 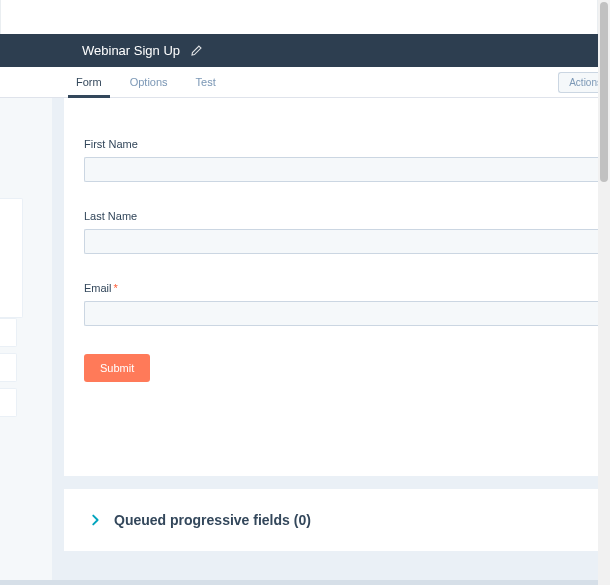 What do you see at coordinates (117, 368) in the screenshot?
I see `submit-button: Submit` at bounding box center [117, 368].